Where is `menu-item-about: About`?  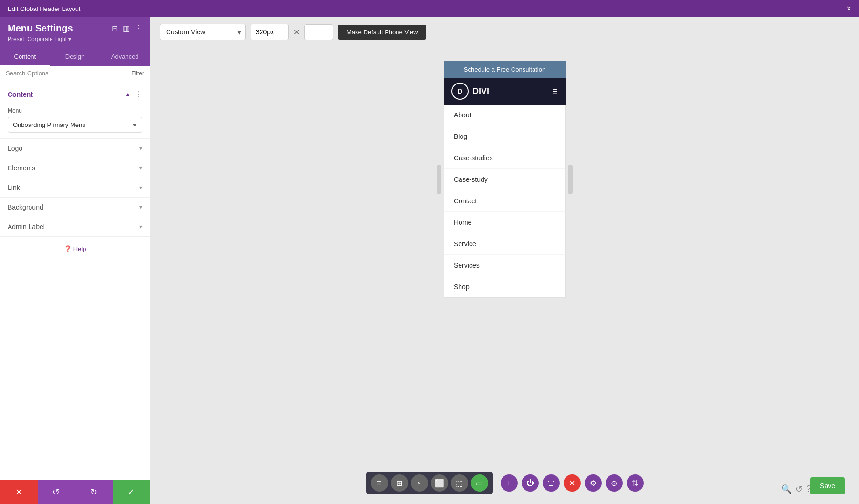
menu-item-about: About is located at coordinates (505, 116).